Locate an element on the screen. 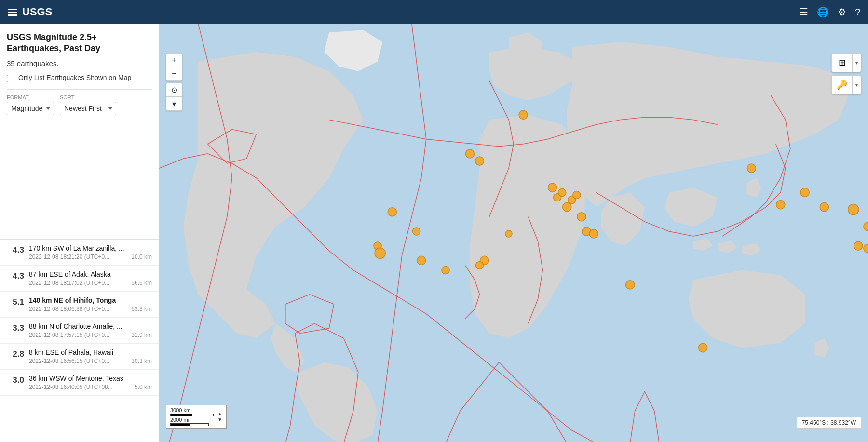 The height and width of the screenshot is (442, 868). map-controls-zoom: + − ⊙ ▾ is located at coordinates (174, 82).